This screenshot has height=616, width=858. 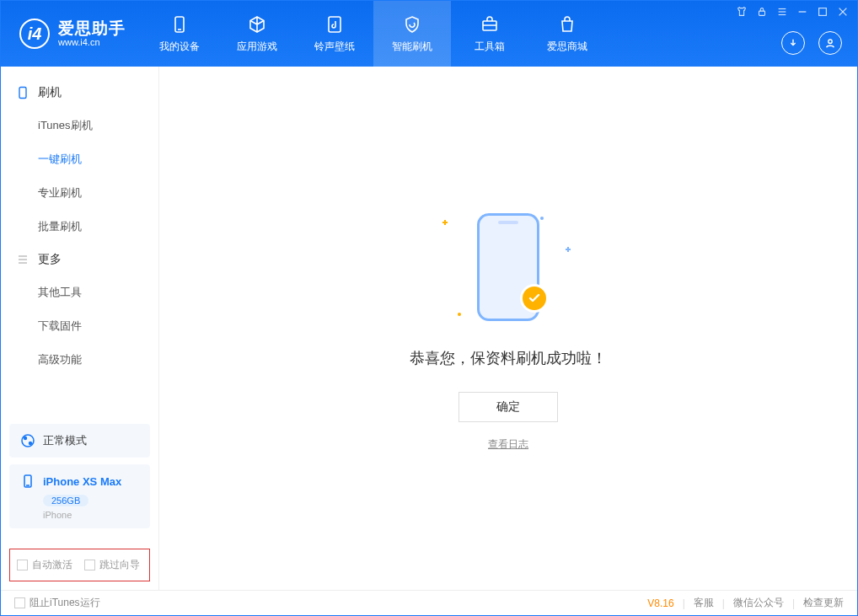 What do you see at coordinates (35, 34) in the screenshot?
I see `app-logo-icon: i4` at bounding box center [35, 34].